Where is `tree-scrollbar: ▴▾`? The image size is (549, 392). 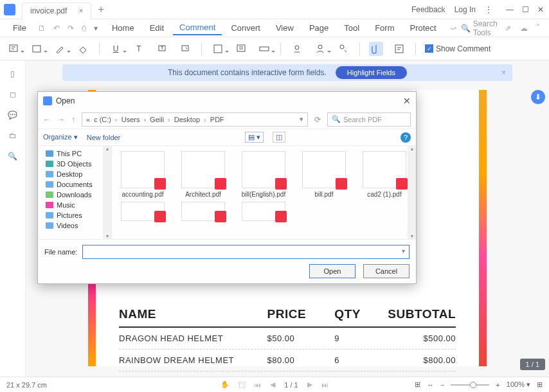 tree-scrollbar: ▴▾ is located at coordinates (107, 193).